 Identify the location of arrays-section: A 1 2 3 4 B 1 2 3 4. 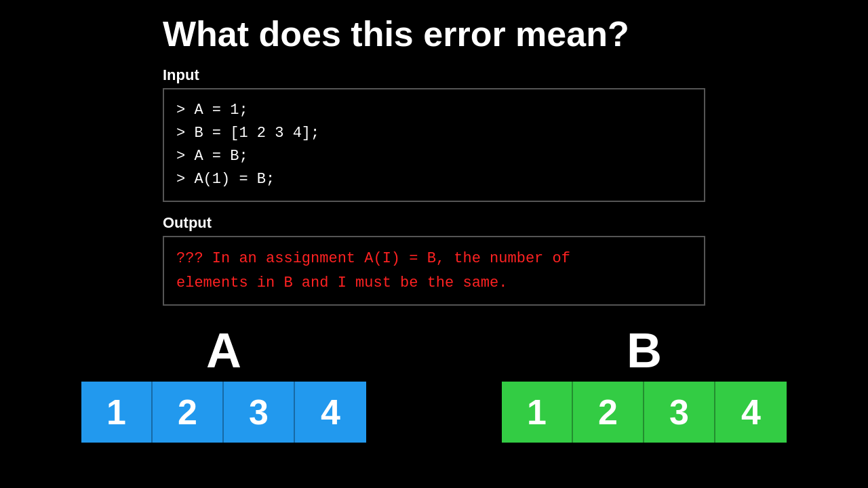
(434, 384).